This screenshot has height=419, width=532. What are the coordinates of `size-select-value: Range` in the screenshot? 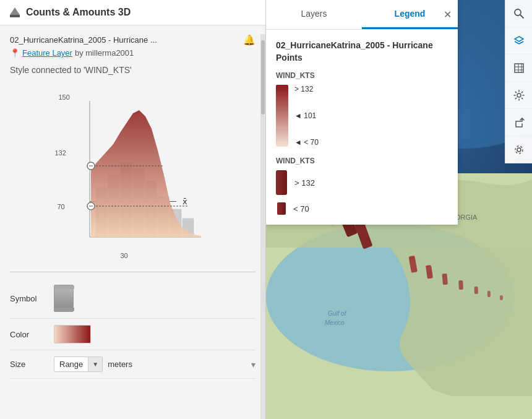 It's located at (72, 364).